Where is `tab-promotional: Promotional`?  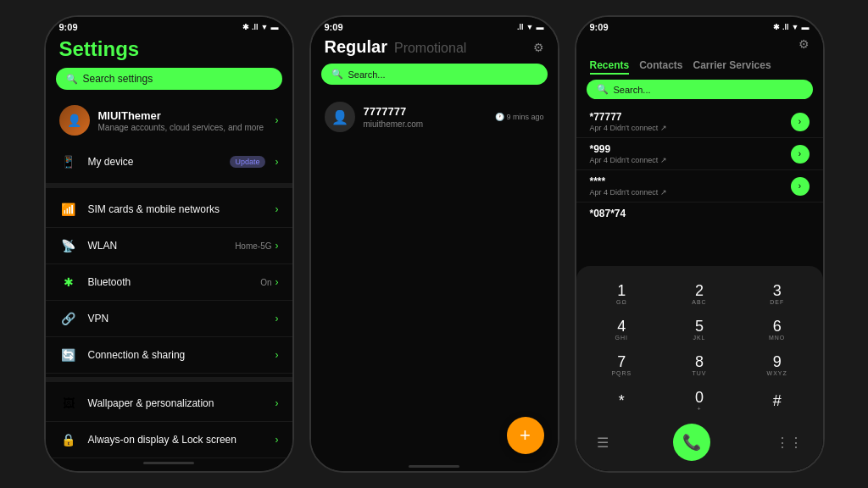
tab-promotional: Promotional is located at coordinates (431, 48).